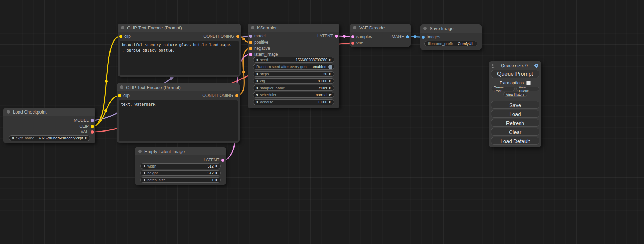 The height and width of the screenshot is (244, 644). I want to click on node-clip-text-encode-negative: CLIP Text Encode (Prompt) clip CONDITION…, so click(178, 113).